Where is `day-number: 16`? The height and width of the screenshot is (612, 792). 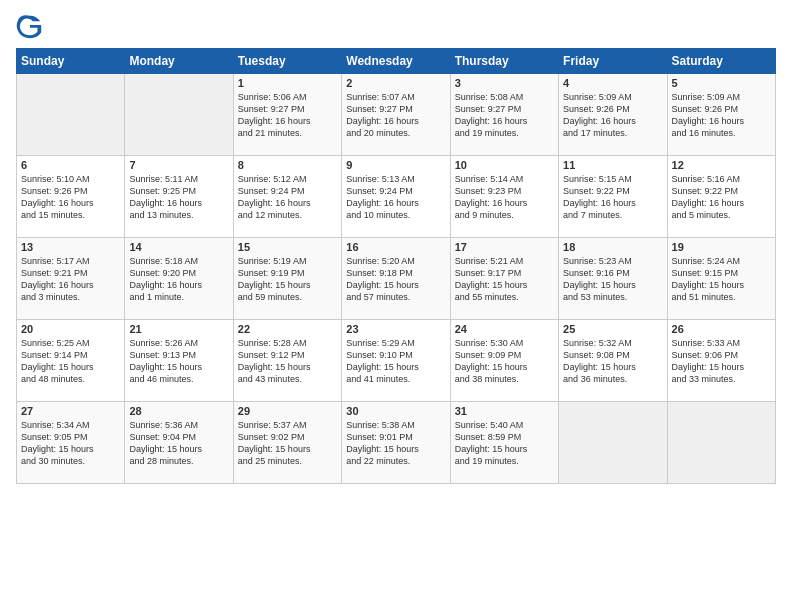
day-number: 16 is located at coordinates (396, 247).